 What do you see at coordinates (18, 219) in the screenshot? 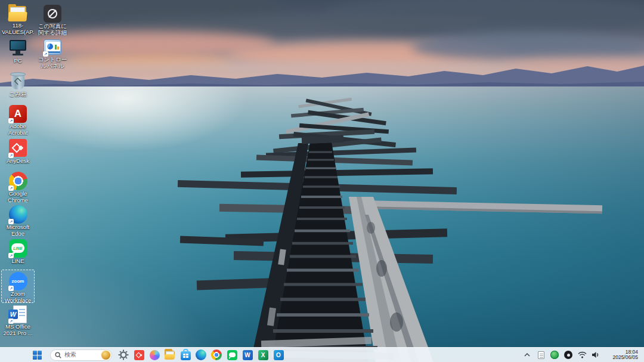
I see `desktop-icon-microsoft-edge: ↗ Microsoft Edge` at bounding box center [18, 219].